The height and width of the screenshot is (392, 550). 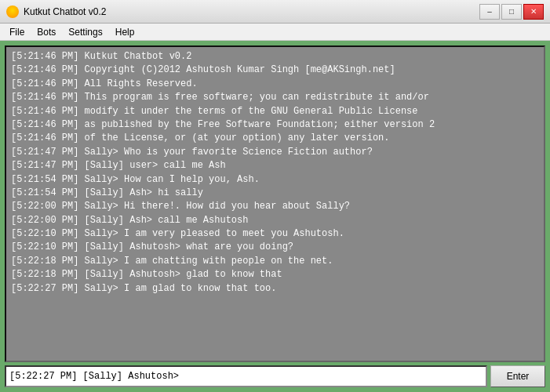 I want to click on menu-item-file: File, so click(x=17, y=32).